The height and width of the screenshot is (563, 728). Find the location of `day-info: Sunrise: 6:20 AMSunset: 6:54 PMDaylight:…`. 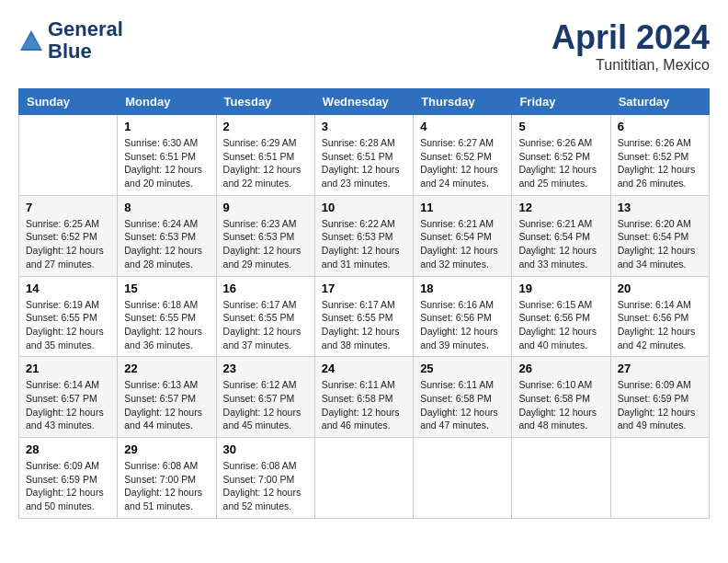

day-info: Sunrise: 6:20 AMSunset: 6:54 PMDaylight:… is located at coordinates (660, 245).